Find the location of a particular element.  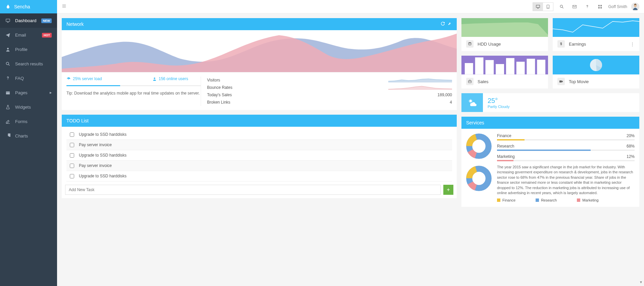

todo-item: Upgrade to SSD harddisks is located at coordinates (259, 135).